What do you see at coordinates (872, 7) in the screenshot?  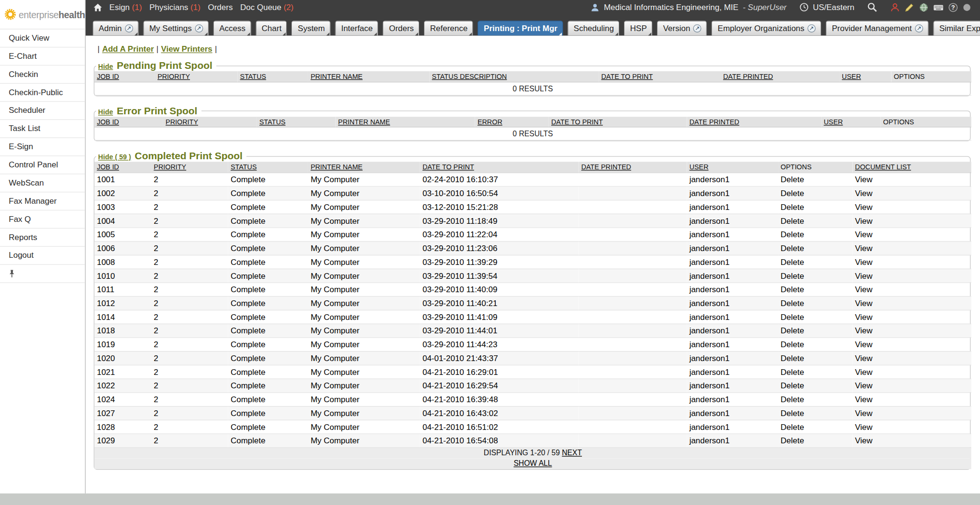 I see `search-button` at bounding box center [872, 7].